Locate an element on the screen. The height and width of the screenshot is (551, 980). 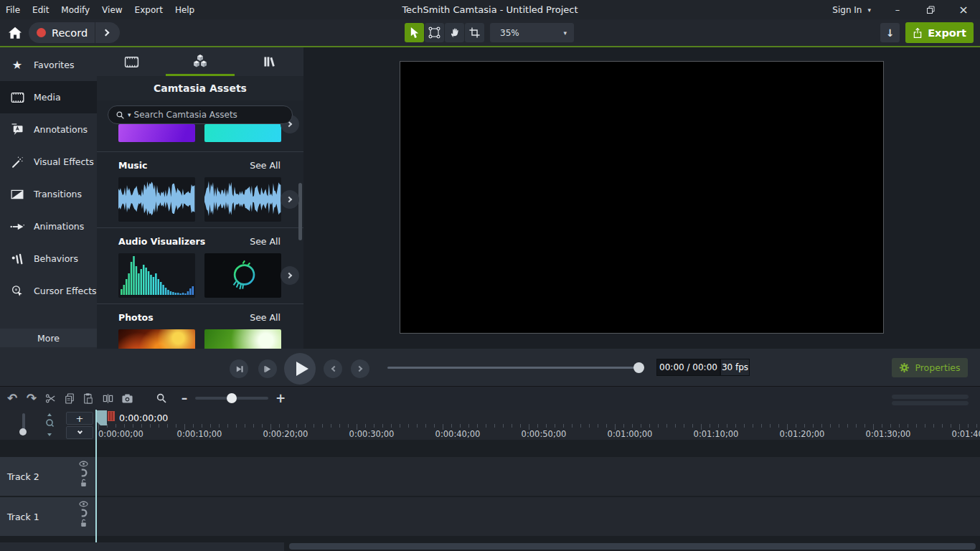
properties-button: Properties is located at coordinates (930, 367).